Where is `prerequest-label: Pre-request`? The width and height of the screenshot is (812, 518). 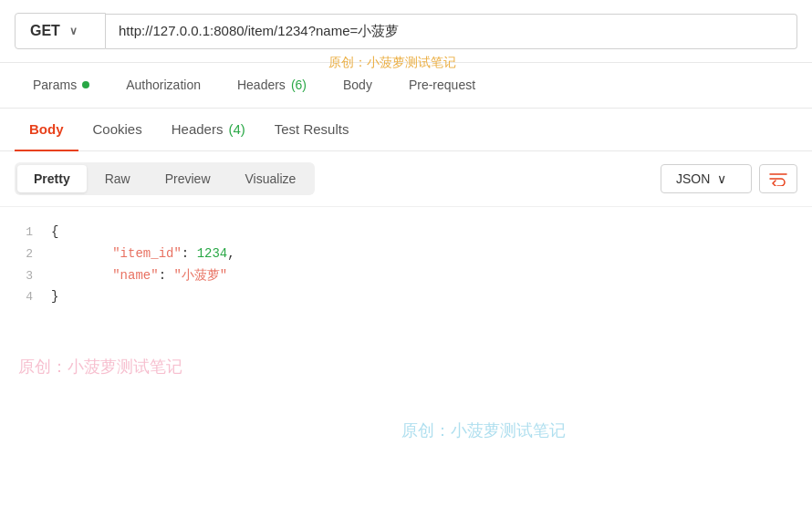 prerequest-label: Pre-request is located at coordinates (442, 85).